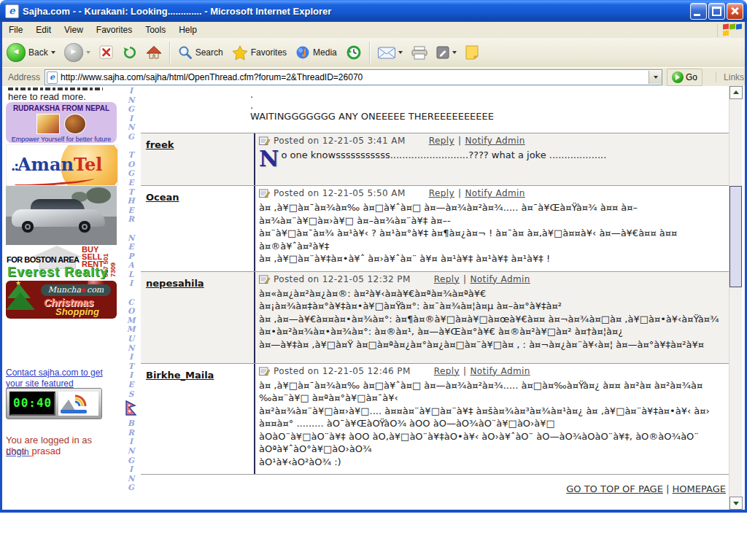  Describe the element at coordinates (85, 227) in the screenshot. I see `car-wheel` at that location.